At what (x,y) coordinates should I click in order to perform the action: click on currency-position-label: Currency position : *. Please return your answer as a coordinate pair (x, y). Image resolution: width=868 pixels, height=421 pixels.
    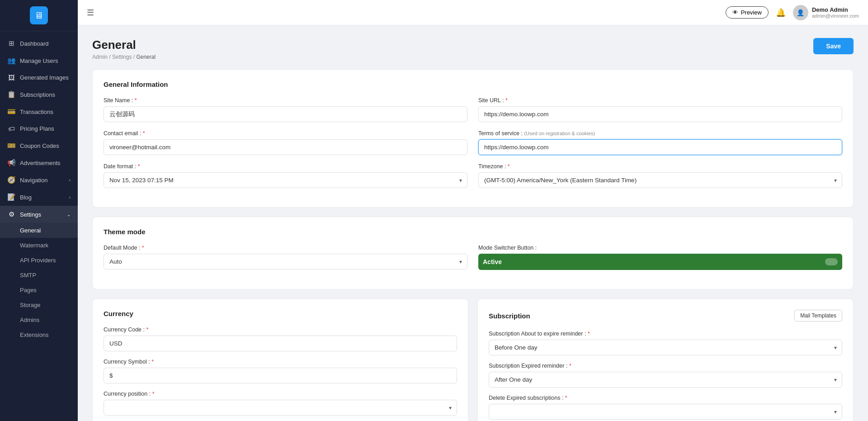
    Looking at the image, I should click on (280, 394).